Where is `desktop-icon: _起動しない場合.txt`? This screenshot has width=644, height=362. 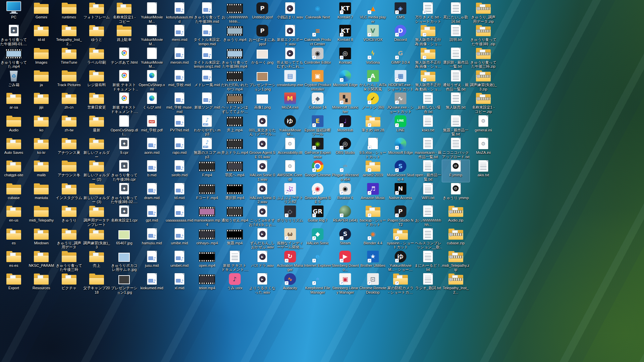
desktop-icon: _起動しない場合.txt is located at coordinates (428, 103).